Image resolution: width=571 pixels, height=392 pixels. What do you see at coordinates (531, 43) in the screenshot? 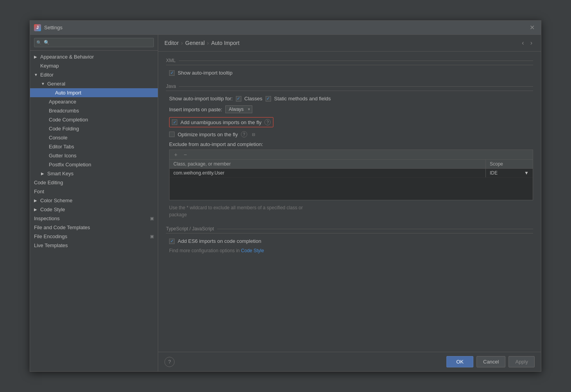
I see `nav-forward-button: ›` at bounding box center [531, 43].